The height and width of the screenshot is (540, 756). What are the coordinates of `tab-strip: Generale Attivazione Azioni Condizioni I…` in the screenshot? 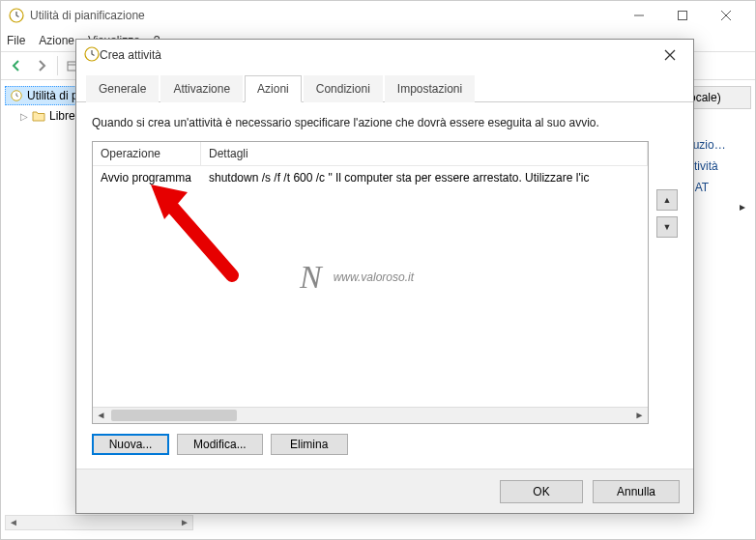 It's located at (385, 87).